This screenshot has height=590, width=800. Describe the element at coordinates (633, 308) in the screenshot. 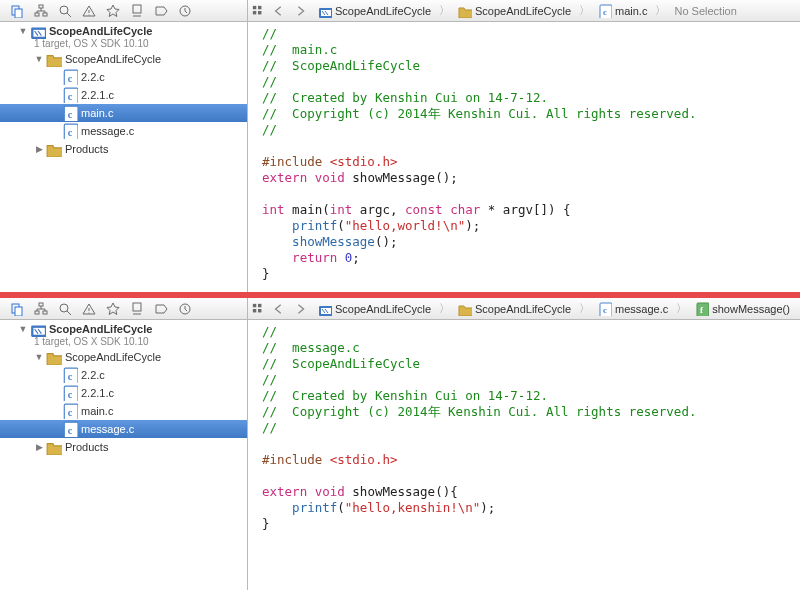

I see `breadcrumb-item: message.c` at that location.